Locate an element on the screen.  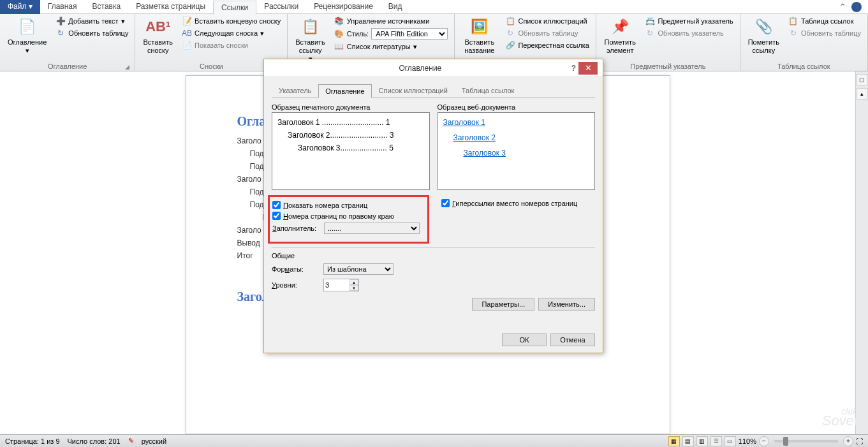
right-align-checkbox is located at coordinates (277, 216).